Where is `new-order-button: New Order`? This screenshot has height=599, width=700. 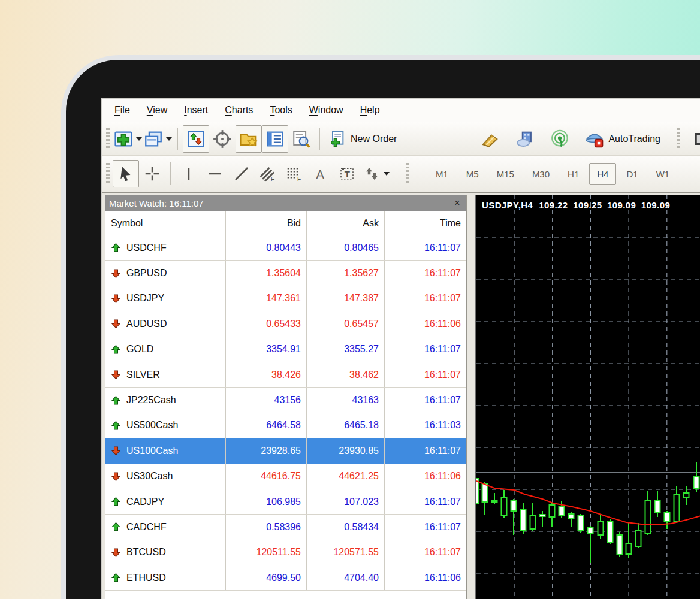 new-order-button: New Order is located at coordinates (362, 139).